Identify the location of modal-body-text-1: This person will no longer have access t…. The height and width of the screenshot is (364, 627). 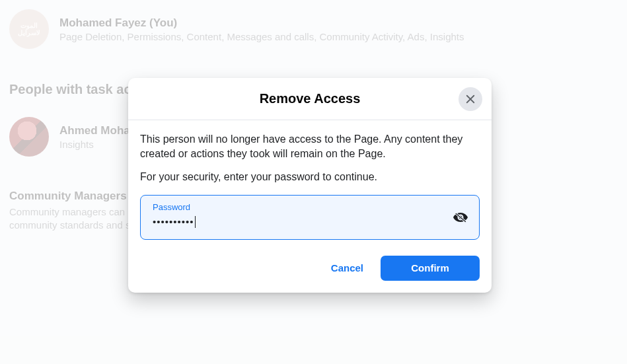
(310, 147).